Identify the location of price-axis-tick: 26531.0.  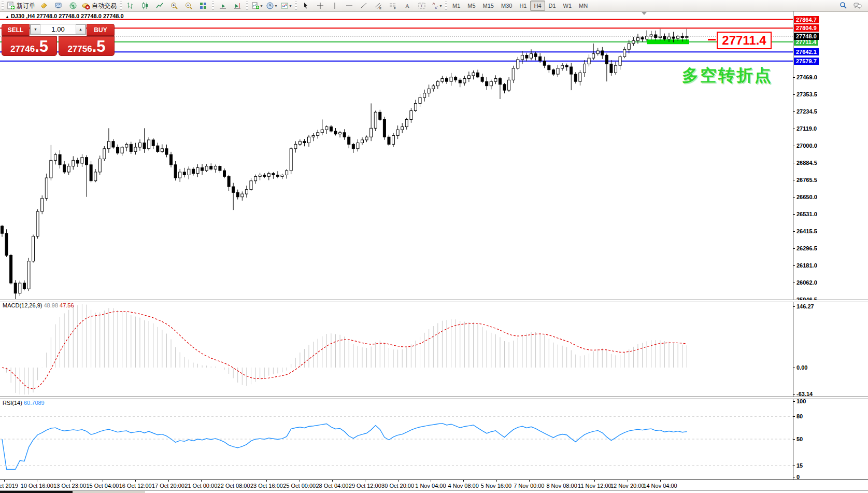
(807, 214).